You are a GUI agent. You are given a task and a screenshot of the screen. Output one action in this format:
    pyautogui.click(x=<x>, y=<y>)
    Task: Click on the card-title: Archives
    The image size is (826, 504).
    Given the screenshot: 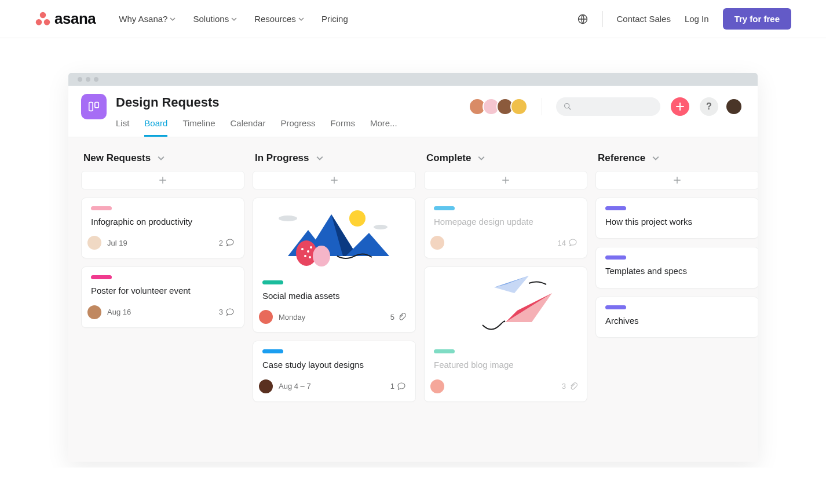 What is the action you would take?
    pyautogui.click(x=677, y=321)
    